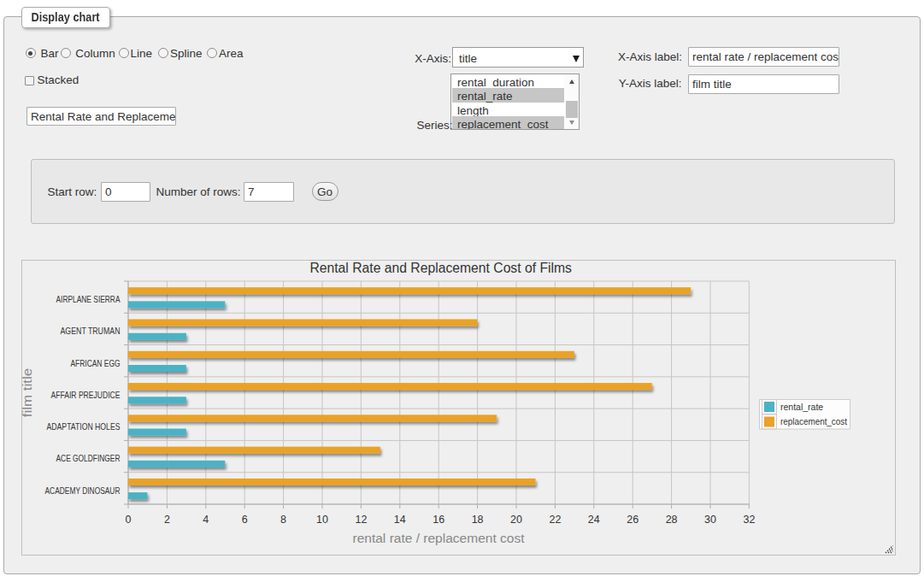 This screenshot has height=582, width=924. What do you see at coordinates (322, 520) in the screenshot?
I see `svg-text: 10` at bounding box center [322, 520].